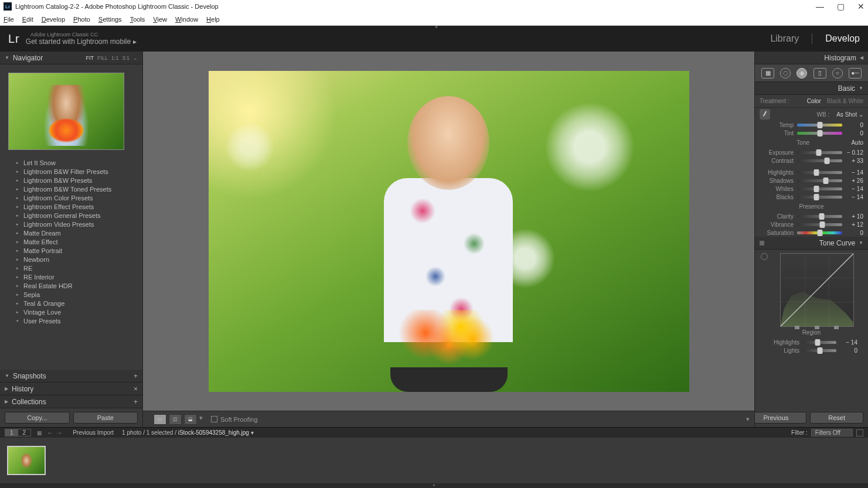 The image size is (868, 488). I want to click on auto-tone-button: Auto, so click(857, 143).